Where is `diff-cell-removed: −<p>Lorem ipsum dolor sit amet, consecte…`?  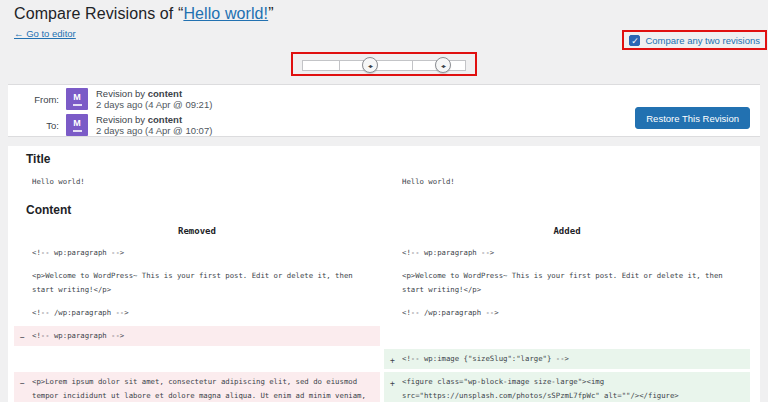 diff-cell-removed: −<p>Lorem ipsum dolor sit amet, consecte… is located at coordinates (197, 387).